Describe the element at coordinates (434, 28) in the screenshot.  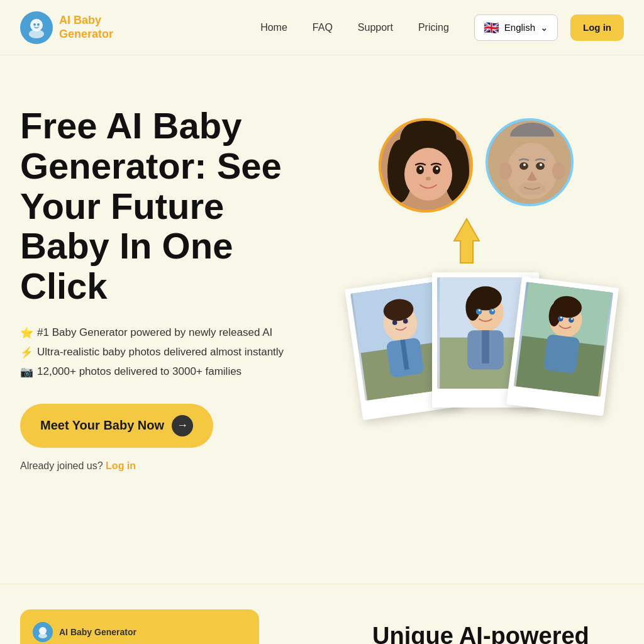
I see `nav-pricing: Pricing` at that location.